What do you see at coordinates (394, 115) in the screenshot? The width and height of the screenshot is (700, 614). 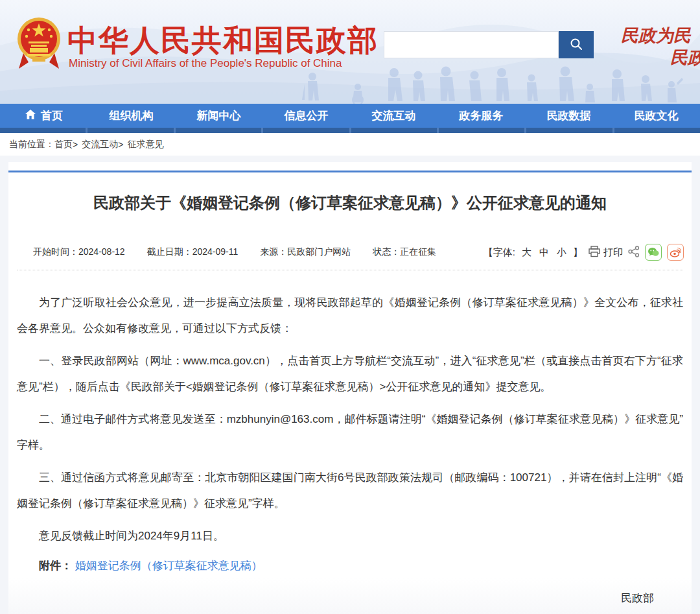 I see `nav-item-label: 交流互动` at bounding box center [394, 115].